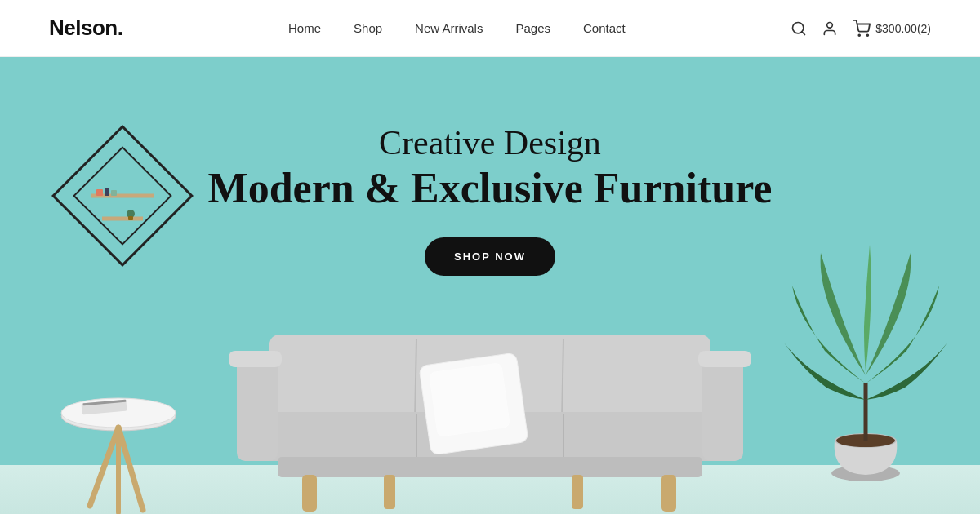 The width and height of the screenshot is (980, 514). Describe the element at coordinates (118, 424) in the screenshot. I see `side-table` at that location.